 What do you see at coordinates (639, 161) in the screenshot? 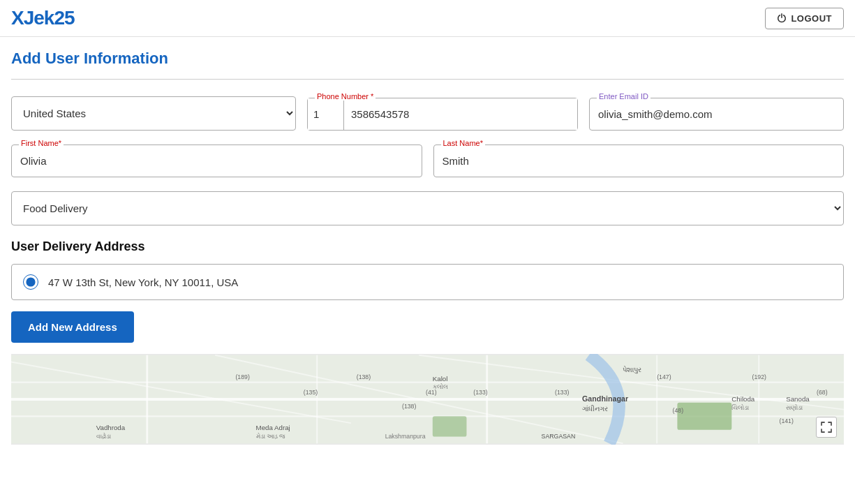
I see `last-name-input` at bounding box center [639, 161].